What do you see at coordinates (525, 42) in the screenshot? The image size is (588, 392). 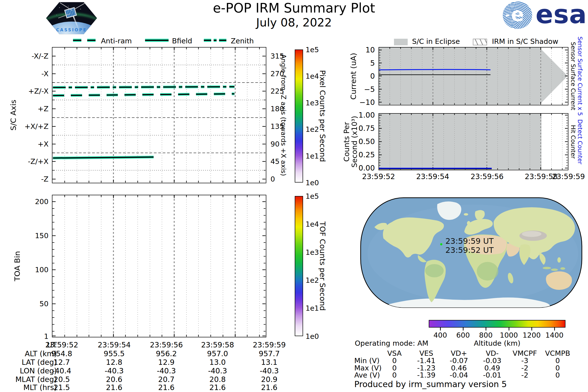 I see `shadow-legend-label: IRM in S/C Shadow` at bounding box center [525, 42].